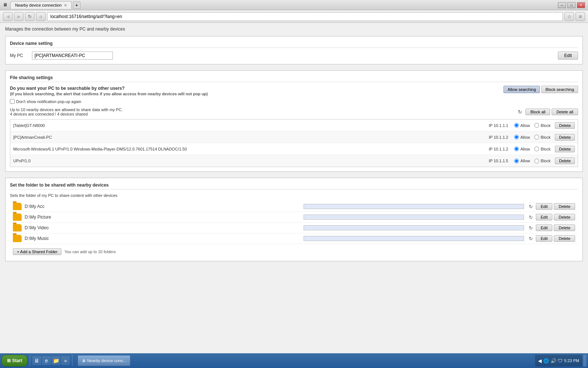 The image size is (588, 368). What do you see at coordinates (553, 361) in the screenshot?
I see `systray-volume-icon: 🔊` at bounding box center [553, 361].